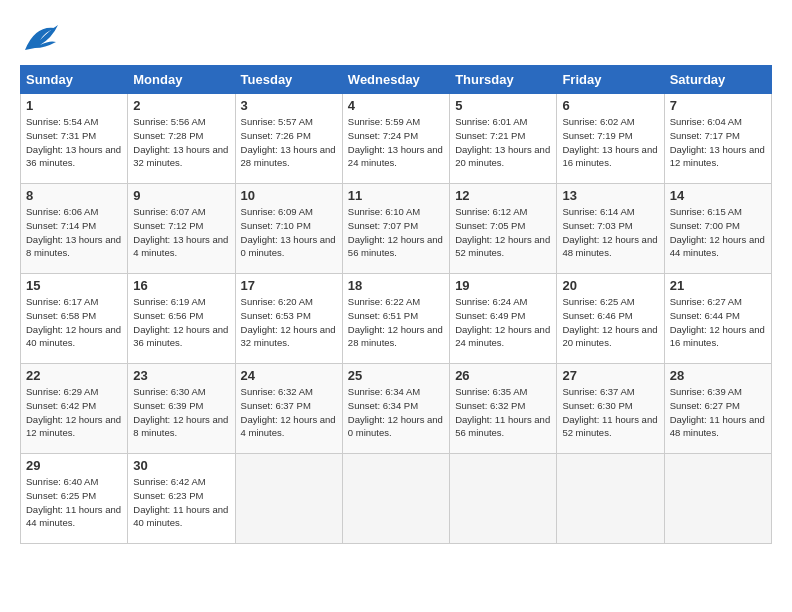  Describe the element at coordinates (74, 142) in the screenshot. I see `day-info: Sunrise: 5:54 AMSunset: 7:31 PMDaylight:…` at that location.